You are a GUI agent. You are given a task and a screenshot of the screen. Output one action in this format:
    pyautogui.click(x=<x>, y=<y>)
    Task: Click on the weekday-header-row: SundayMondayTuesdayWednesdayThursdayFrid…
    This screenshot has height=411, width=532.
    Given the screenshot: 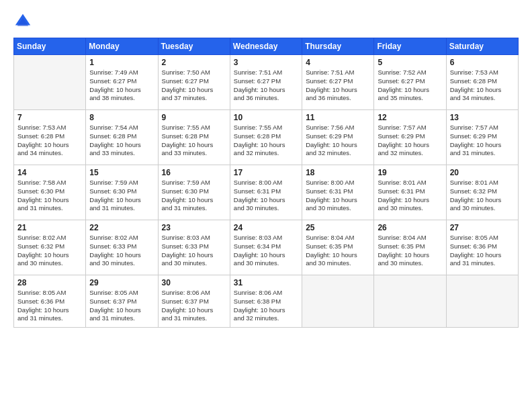 What is the action you would take?
    pyautogui.click(x=266, y=47)
    